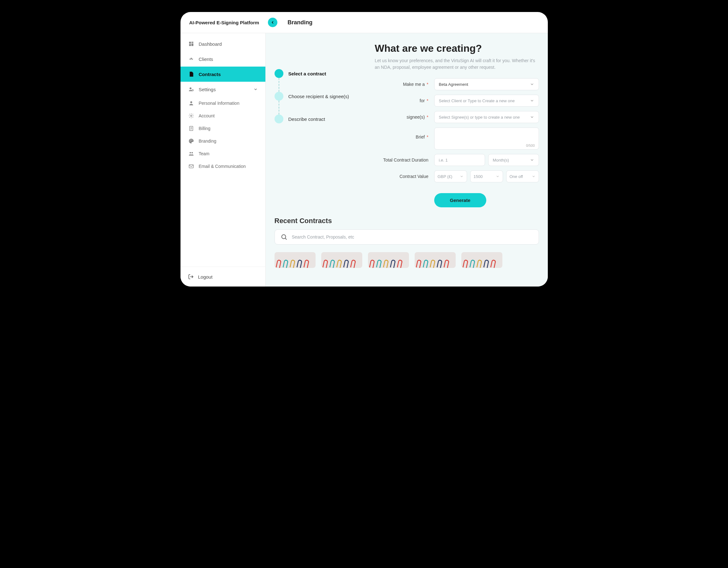 The height and width of the screenshot is (568, 728). I want to click on label-signee: signee(s) *, so click(402, 117).